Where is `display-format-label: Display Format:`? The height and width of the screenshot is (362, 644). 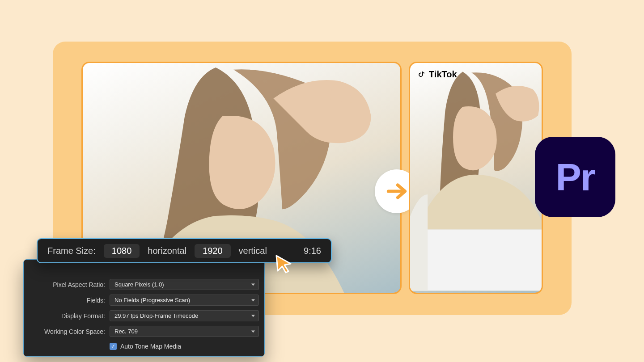
display-format-label: Display Format: is located at coordinates (67, 316).